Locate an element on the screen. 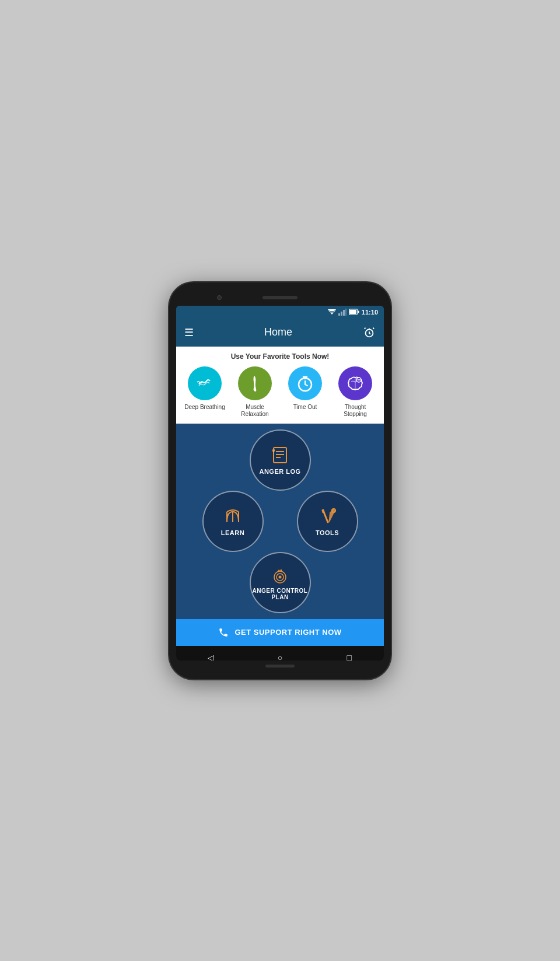  thought-stopping-label: Thought Stopping is located at coordinates (355, 411).